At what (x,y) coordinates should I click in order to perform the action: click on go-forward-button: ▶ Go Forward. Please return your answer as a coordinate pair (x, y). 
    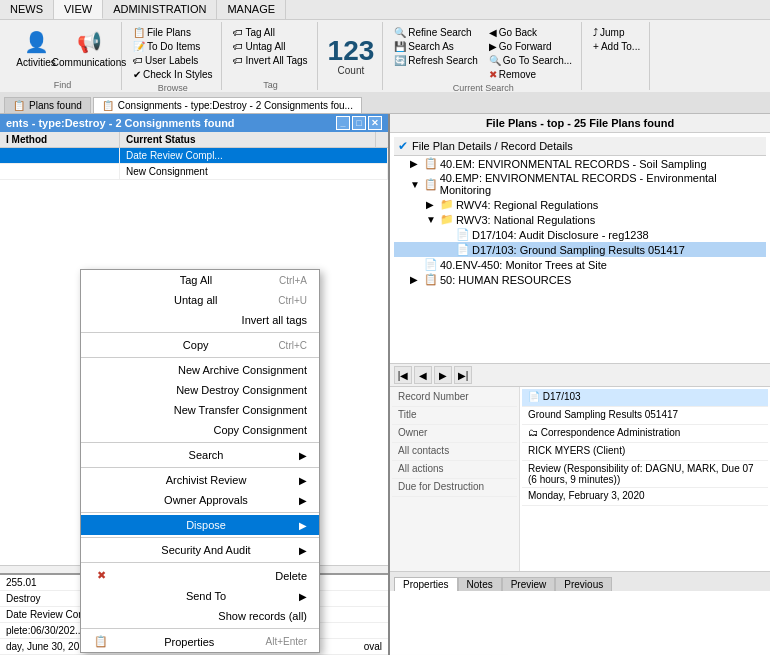
    Looking at the image, I should click on (530, 46).